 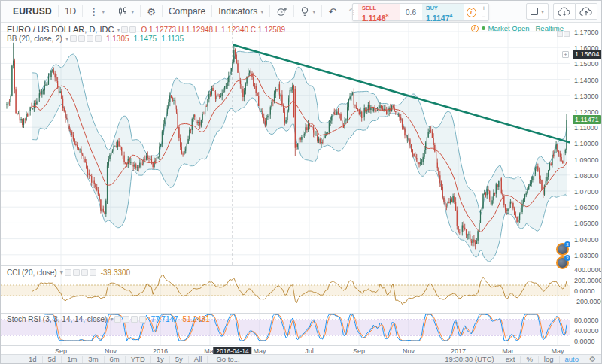 I want to click on bar-style-button: ▾, so click(x=126, y=11).